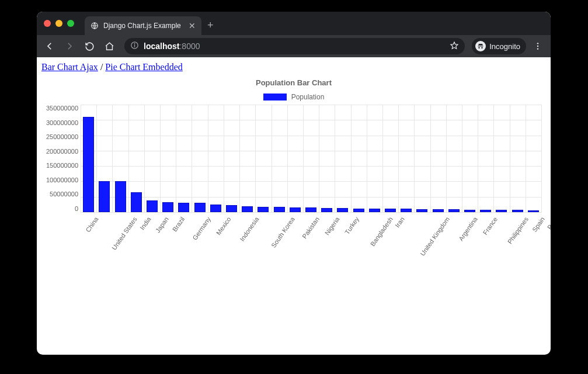  Describe the element at coordinates (294, 83) in the screenshot. I see `chart-title: Population Bar Chart` at that location.